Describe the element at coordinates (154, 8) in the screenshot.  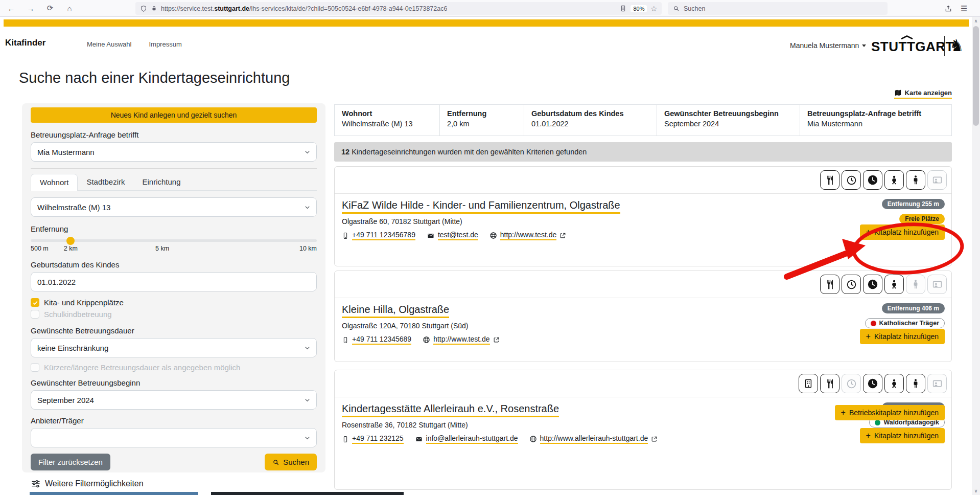
I see `lock-icon` at that location.